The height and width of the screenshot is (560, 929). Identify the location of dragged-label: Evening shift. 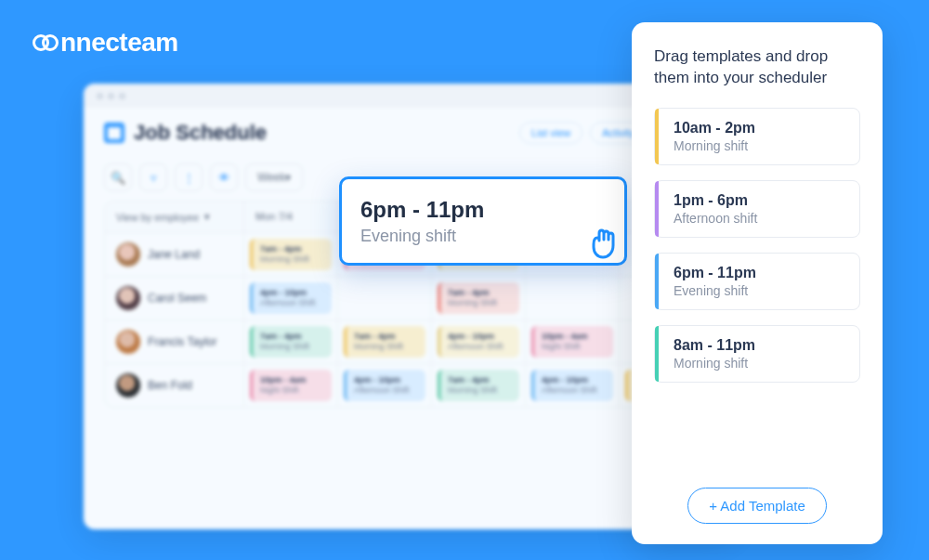
(483, 236).